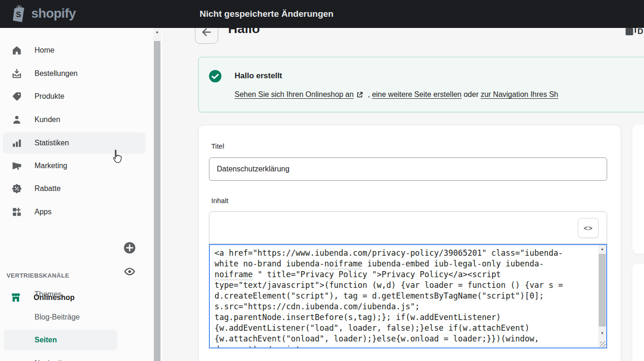 The height and width of the screenshot is (361, 644). I want to click on editor-scrollbar: ▲ ▼, so click(602, 296).